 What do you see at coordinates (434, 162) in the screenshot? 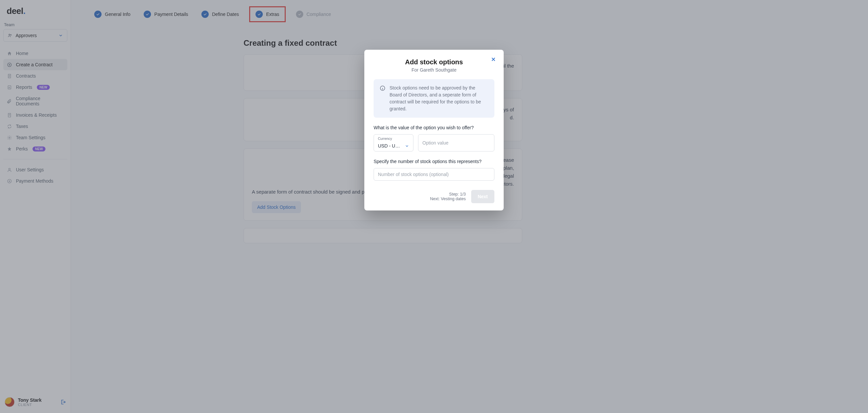
I see `quantity-label: Specify the number of stock options this…` at bounding box center [434, 162].